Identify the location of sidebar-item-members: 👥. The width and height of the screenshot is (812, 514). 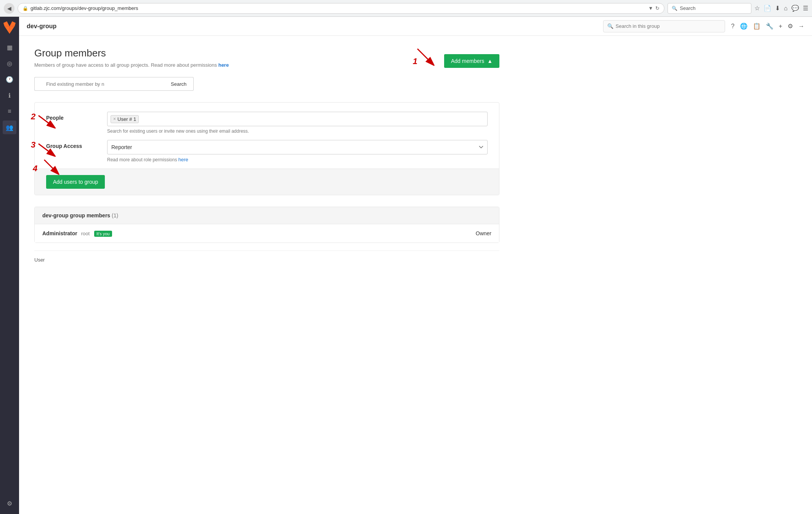
(10, 127).